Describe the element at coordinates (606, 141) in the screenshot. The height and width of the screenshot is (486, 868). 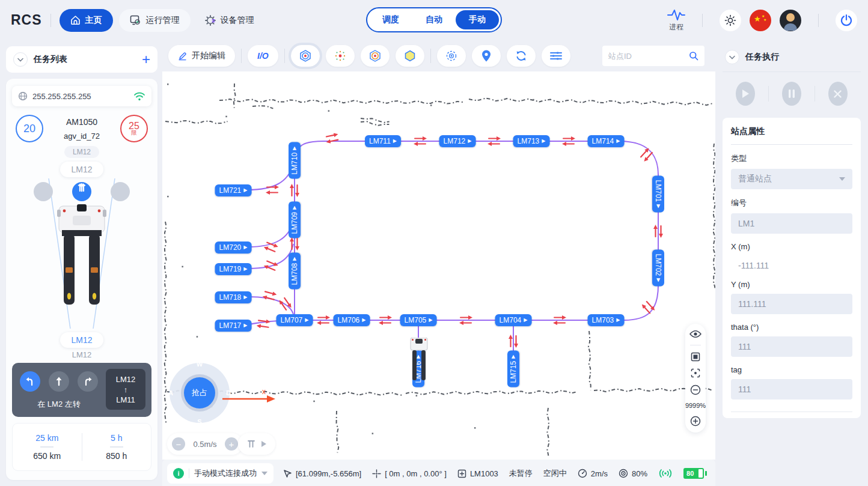
I see `station-node-LM714: LM714▶` at that location.